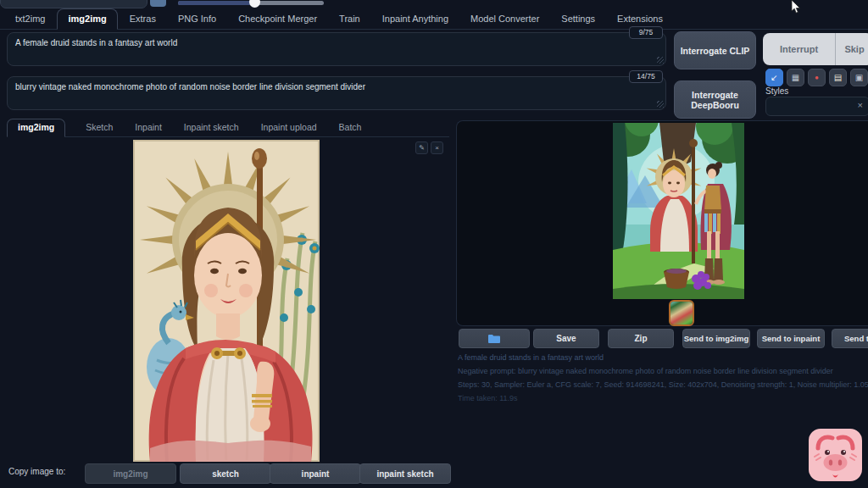  What do you see at coordinates (715, 51) in the screenshot?
I see `interrogate-clip-button: Interrogate CLIP` at bounding box center [715, 51].